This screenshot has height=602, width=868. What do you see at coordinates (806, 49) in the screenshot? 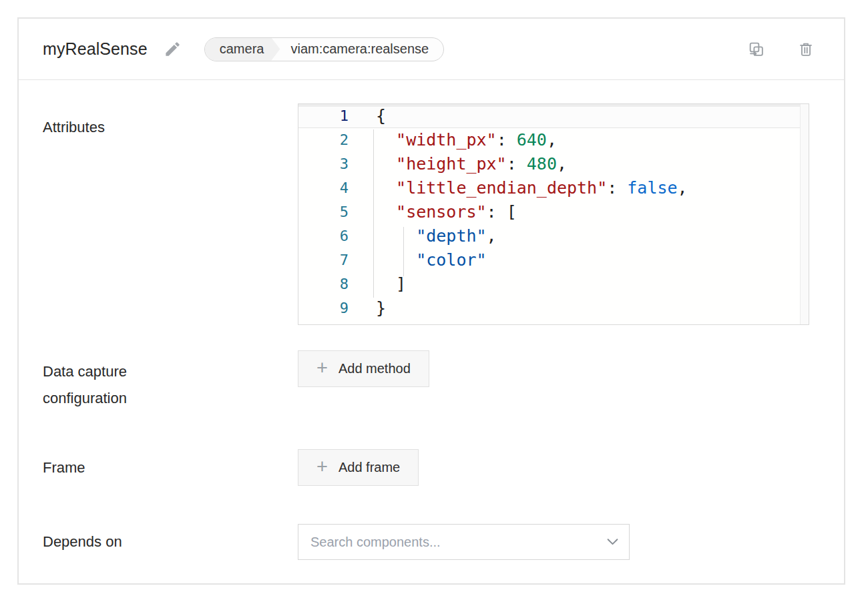
I see `delete-button` at bounding box center [806, 49].